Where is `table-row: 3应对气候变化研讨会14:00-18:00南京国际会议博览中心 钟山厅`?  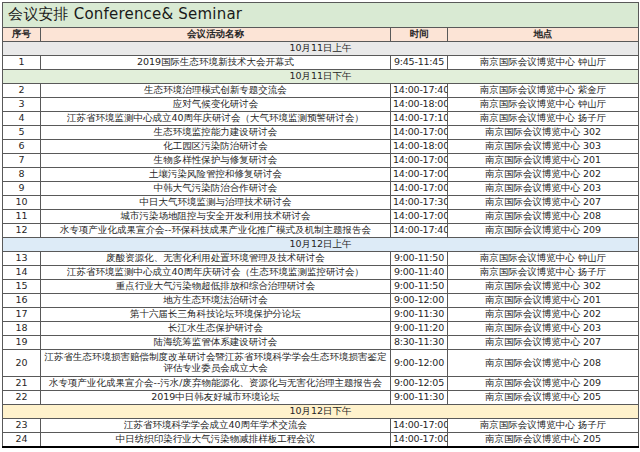 table-row: 3应对气候变化研讨会14:00-18:00南京国际会议博览中心 钟山厅 is located at coordinates (321, 105).